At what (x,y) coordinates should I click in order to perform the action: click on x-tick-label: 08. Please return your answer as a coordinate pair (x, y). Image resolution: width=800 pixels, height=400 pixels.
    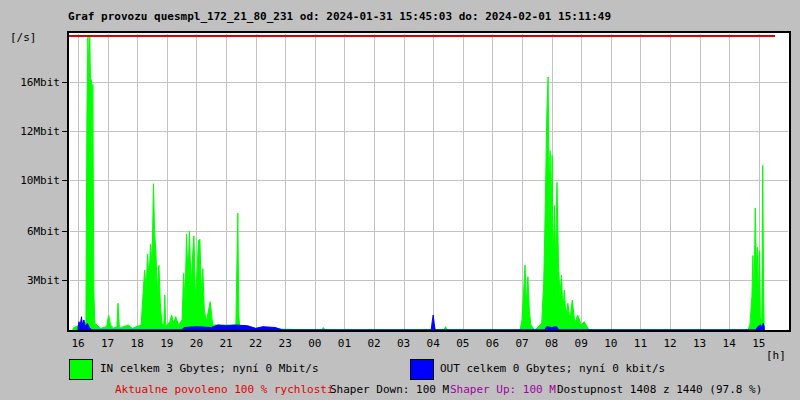
    Looking at the image, I should click on (552, 344).